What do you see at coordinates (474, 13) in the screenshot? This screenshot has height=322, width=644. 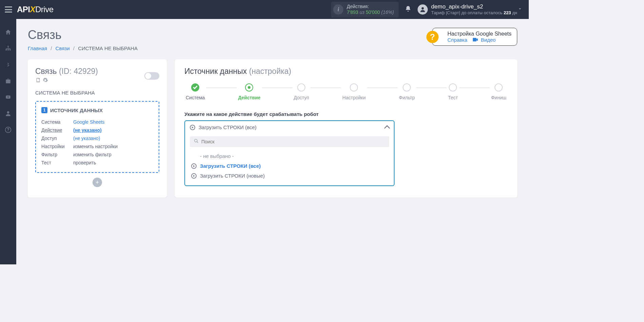 I see `tariff-line: Тариф |Старт| до оплаты осталось 223 дн` at bounding box center [474, 13].